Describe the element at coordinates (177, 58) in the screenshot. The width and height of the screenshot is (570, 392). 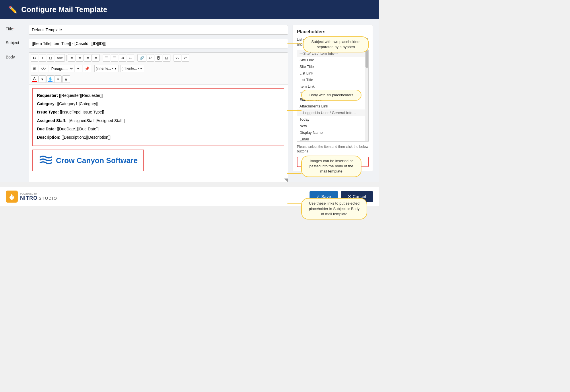
I see `subscript-button: x₂` at that location.